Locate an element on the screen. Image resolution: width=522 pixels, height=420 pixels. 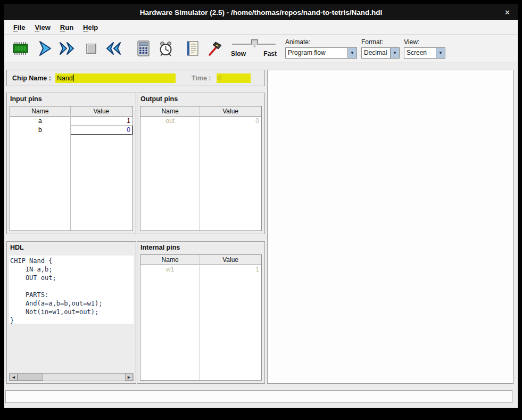
animate-selected-value: Program flow is located at coordinates (317, 53).